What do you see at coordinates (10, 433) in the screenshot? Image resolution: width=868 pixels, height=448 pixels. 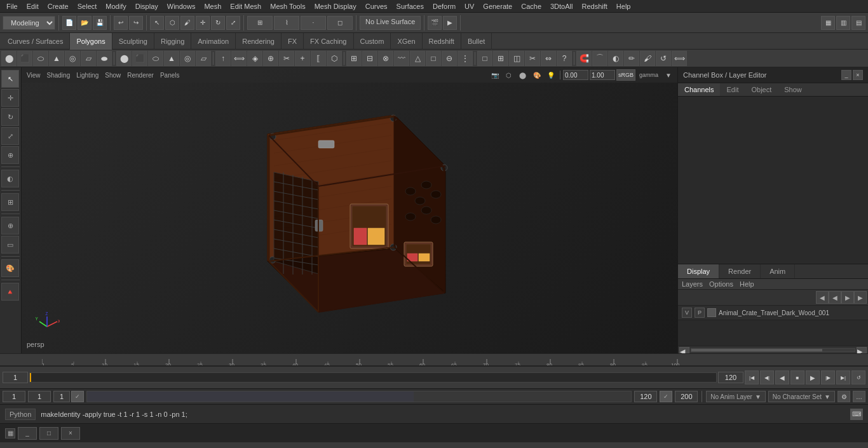 I see `win-icon-btn: ▦` at bounding box center [10, 433].